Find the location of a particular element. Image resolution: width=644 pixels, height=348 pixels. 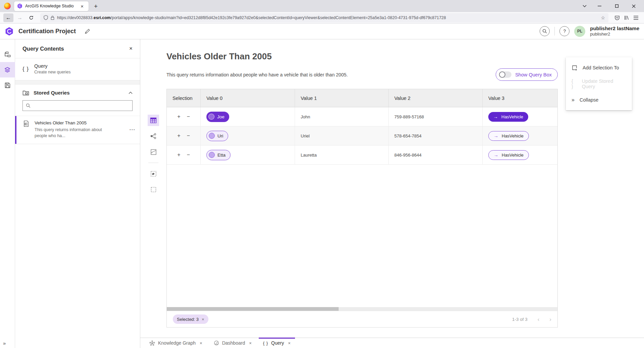

browser-tab-strip: ArcGIS Knowledge Studio × + is located at coordinates (322, 6).